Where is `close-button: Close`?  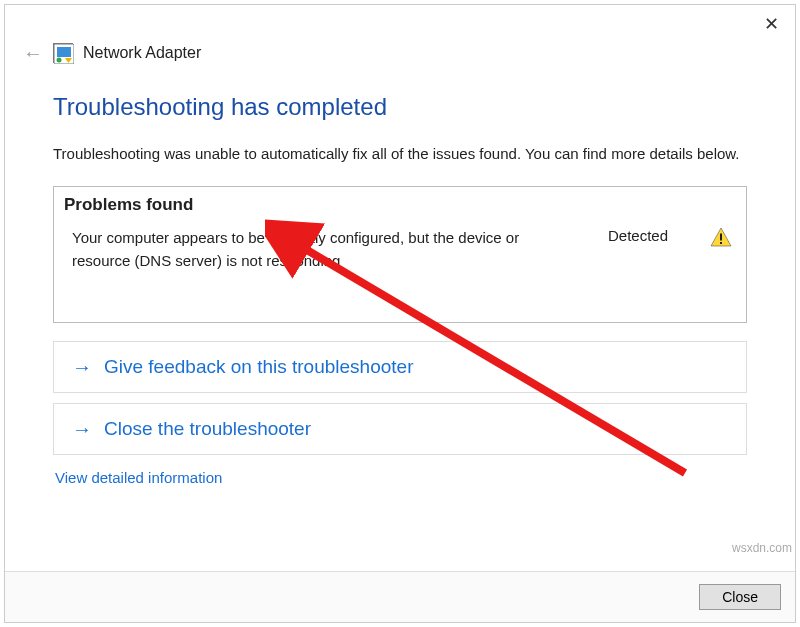 close-button: Close is located at coordinates (740, 597).